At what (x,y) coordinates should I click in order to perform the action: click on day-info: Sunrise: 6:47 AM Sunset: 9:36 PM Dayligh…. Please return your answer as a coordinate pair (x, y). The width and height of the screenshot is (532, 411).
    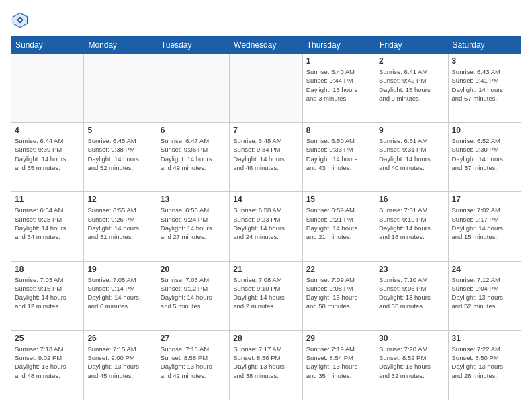
    Looking at the image, I should click on (193, 154).